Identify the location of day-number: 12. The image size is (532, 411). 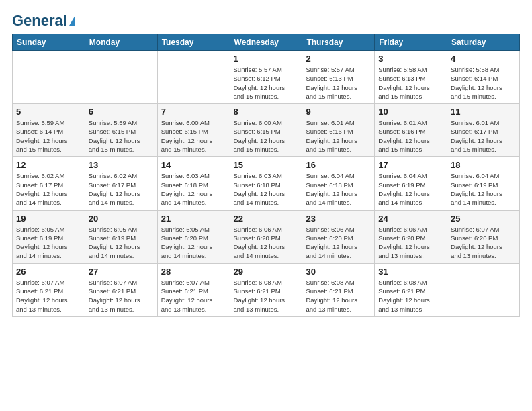
(48, 165).